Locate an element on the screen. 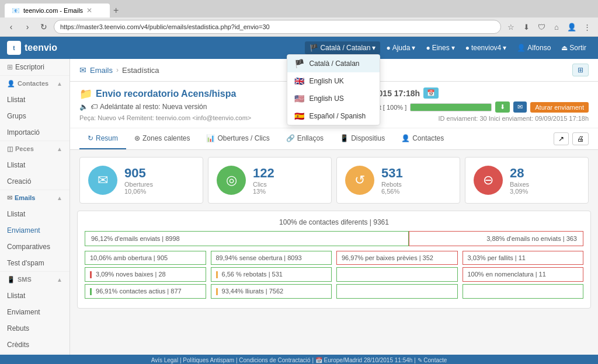 This screenshot has height=364, width=598. emails-icon: ✉ is located at coordinates (9, 198).